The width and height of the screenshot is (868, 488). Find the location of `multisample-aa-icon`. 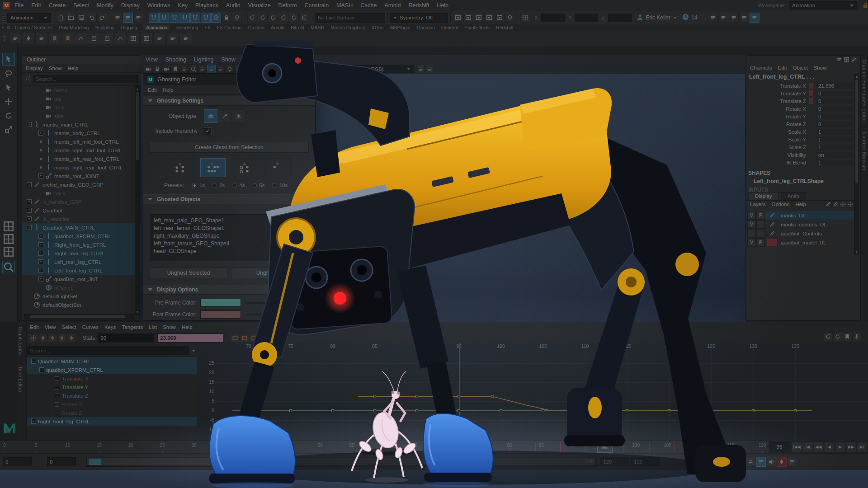

multisample-aa-icon is located at coordinates (266, 69).